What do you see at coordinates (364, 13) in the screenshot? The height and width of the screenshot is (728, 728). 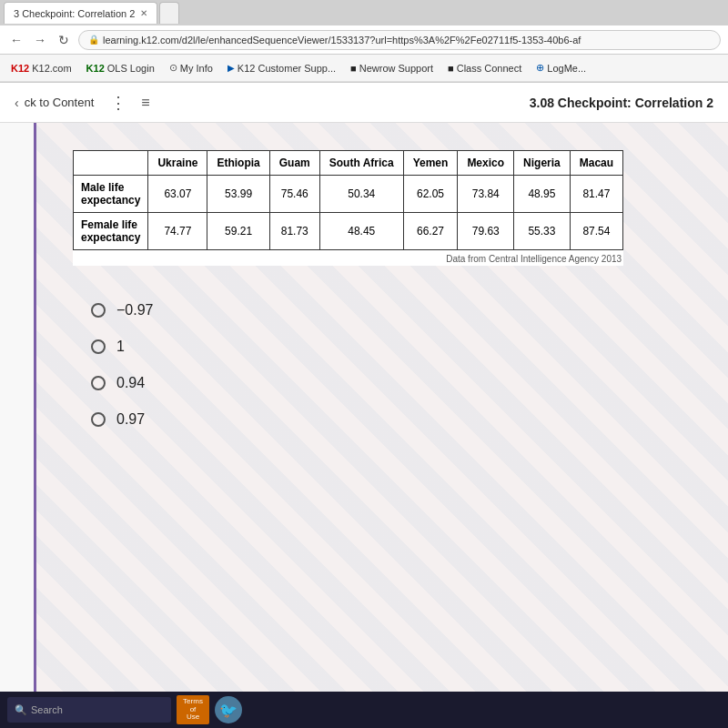 I see `tab-bar: 3 Checkpoint: Correlation 2 ✕` at bounding box center [364, 13].